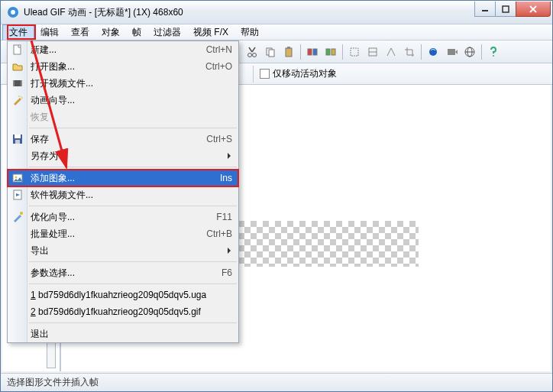  I want to click on app-icon, so click(13, 12).